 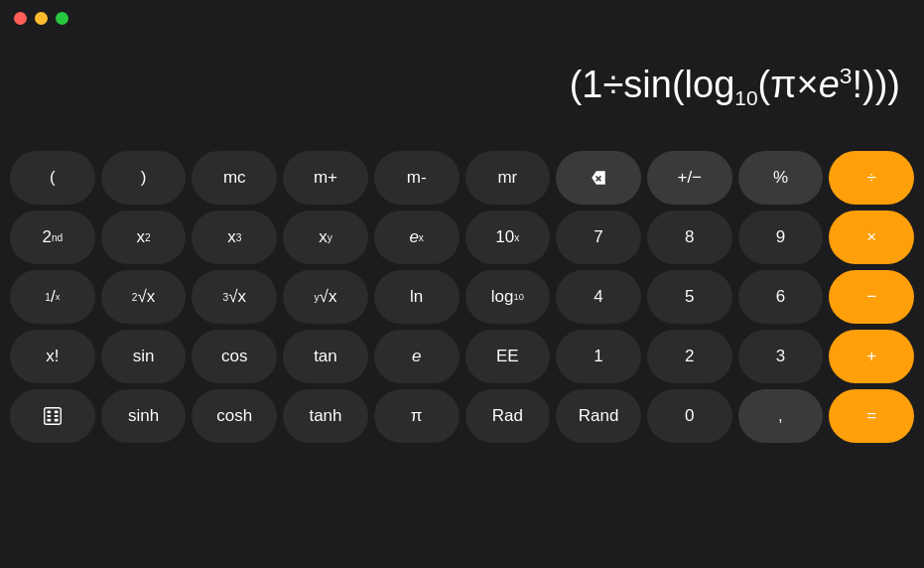 I want to click on title-bar, so click(x=462, y=18).